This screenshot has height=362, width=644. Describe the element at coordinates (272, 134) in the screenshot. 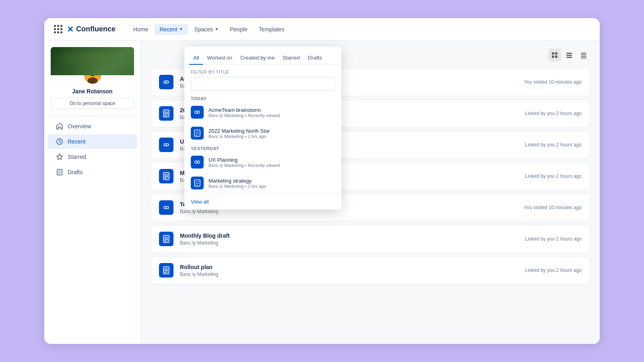

I see `dropdown-item-info: 2022 Marketing North Star Banc.ly Market…` at that location.